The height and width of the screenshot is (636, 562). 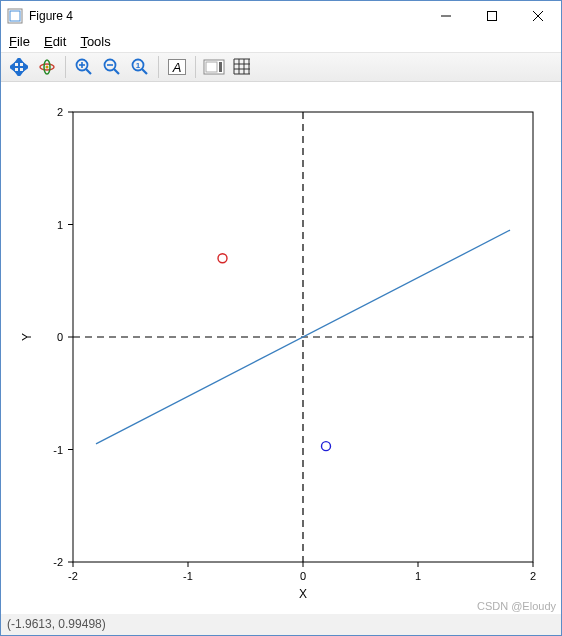 What do you see at coordinates (95, 42) in the screenshot?
I see `menu-tools: Tools` at bounding box center [95, 42].